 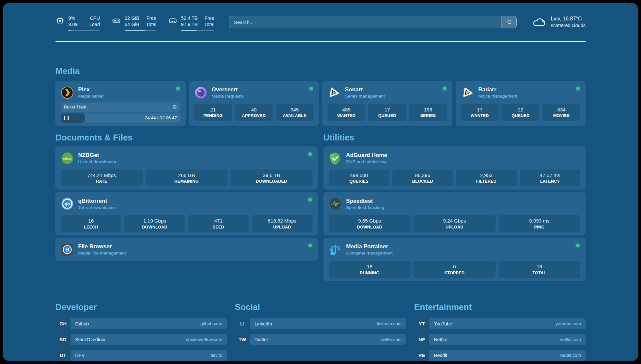 What do you see at coordinates (539, 269) in the screenshot?
I see `stat-box: 16 TOTAL` at bounding box center [539, 269].